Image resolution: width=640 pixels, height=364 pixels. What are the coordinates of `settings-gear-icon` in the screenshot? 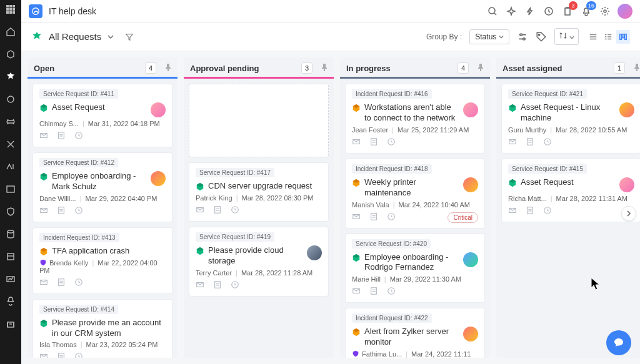 It's located at (605, 11).